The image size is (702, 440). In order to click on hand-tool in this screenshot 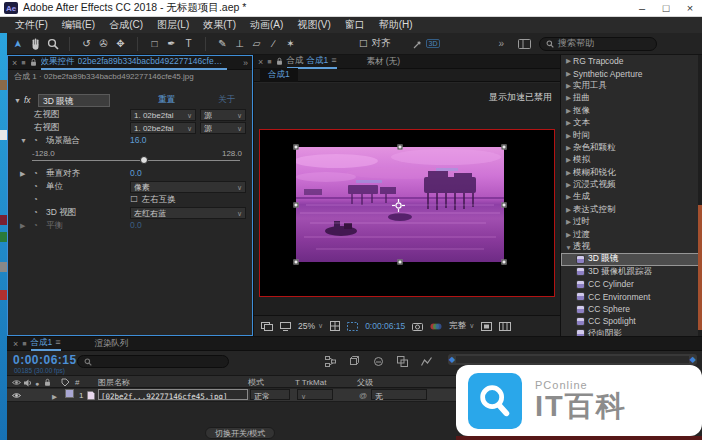, I will do `click(36, 44)`.